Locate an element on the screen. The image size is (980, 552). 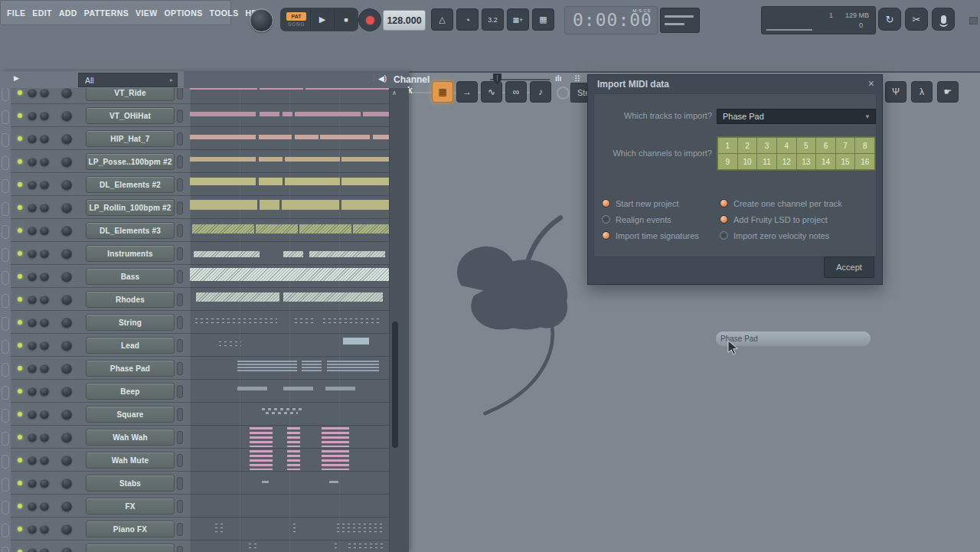
main-volume-knob is located at coordinates (262, 20).